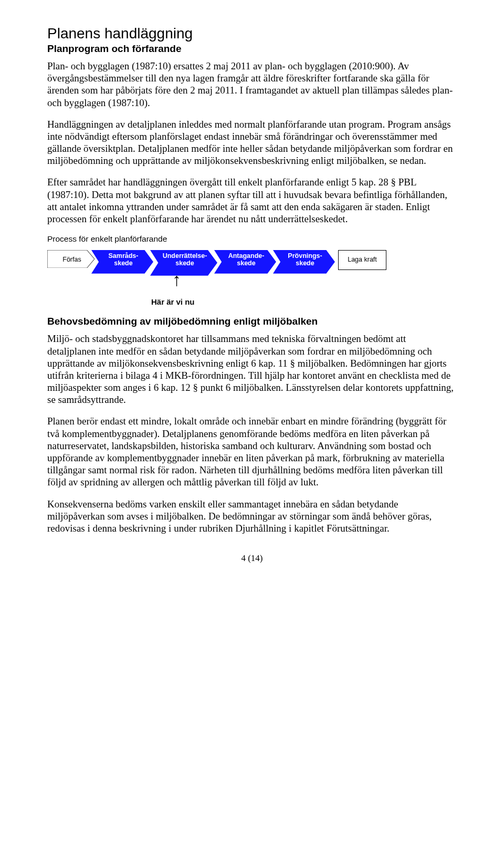 The height and width of the screenshot is (851, 504). What do you see at coordinates (252, 260) in the screenshot?
I see `process-diagram: Förfas Samråds- skede Underrättelse- ske…` at bounding box center [252, 260].